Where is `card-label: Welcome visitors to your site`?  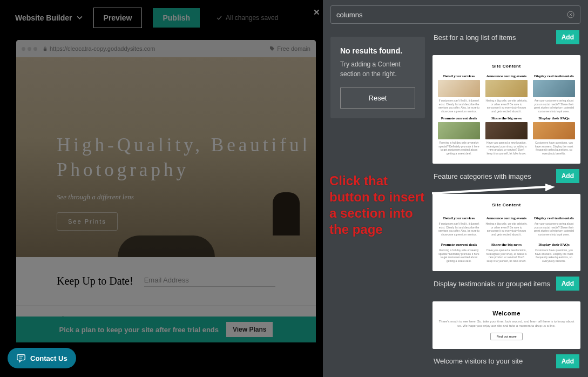
card-label: Welcome visitors to your site is located at coordinates (478, 361).